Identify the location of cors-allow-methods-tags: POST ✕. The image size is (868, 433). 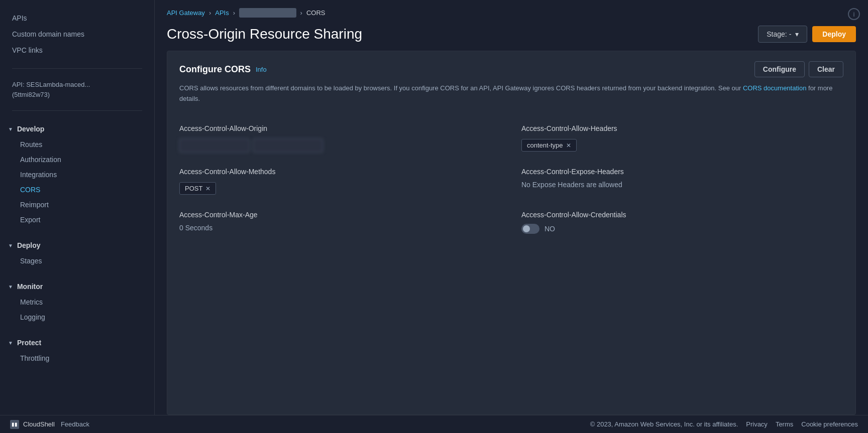
(341, 189).